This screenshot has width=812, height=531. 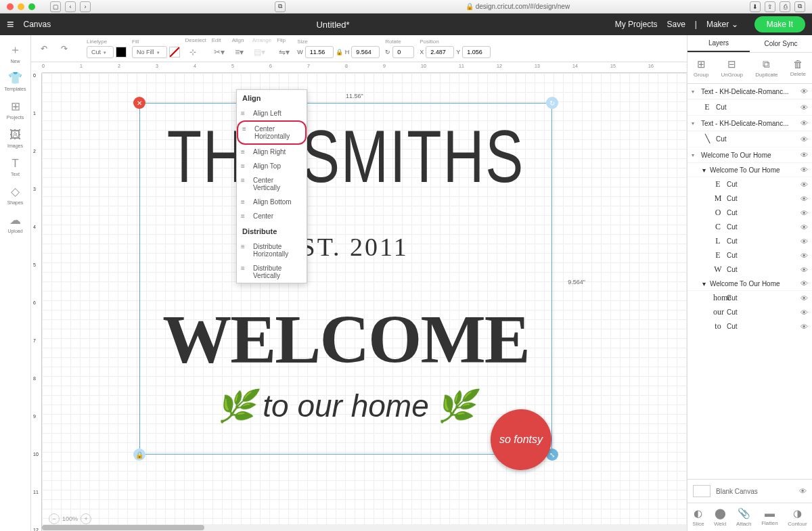 What do you see at coordinates (675, 24) in the screenshot?
I see `save-button: Save` at bounding box center [675, 24].